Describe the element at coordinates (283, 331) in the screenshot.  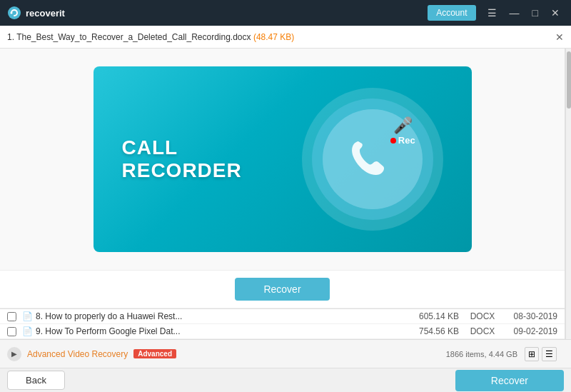
I see `table-row: 📄 9. How To Perform Google Pixel Dat... …` at that location.